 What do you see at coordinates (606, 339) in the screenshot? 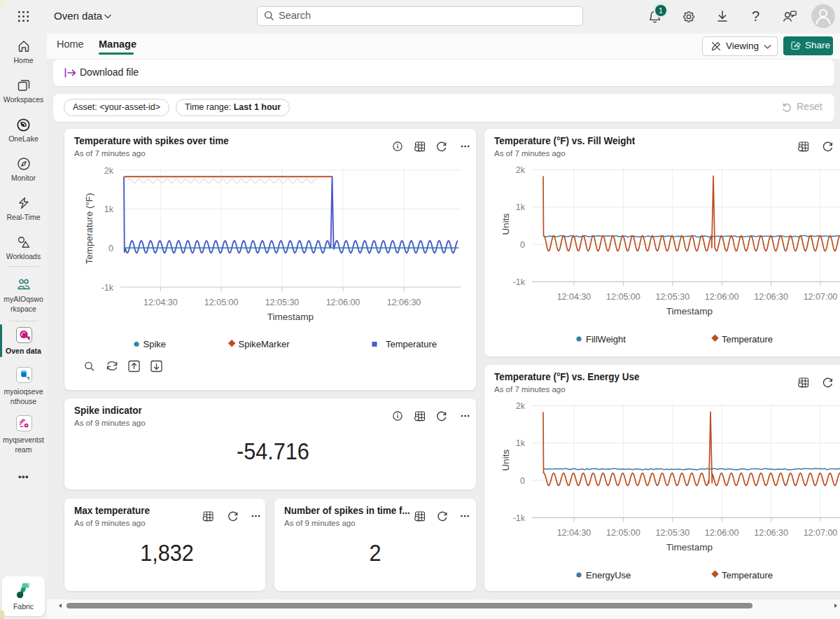
I see `svg-text: FillWeight` at bounding box center [606, 339].